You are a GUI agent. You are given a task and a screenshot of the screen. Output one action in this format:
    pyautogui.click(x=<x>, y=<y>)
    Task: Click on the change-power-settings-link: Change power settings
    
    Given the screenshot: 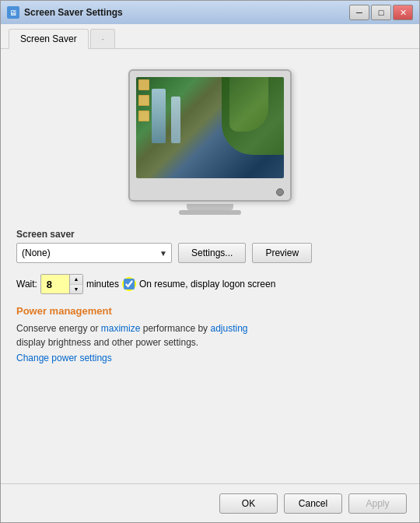 What is the action you would take?
    pyautogui.click(x=64, y=358)
    